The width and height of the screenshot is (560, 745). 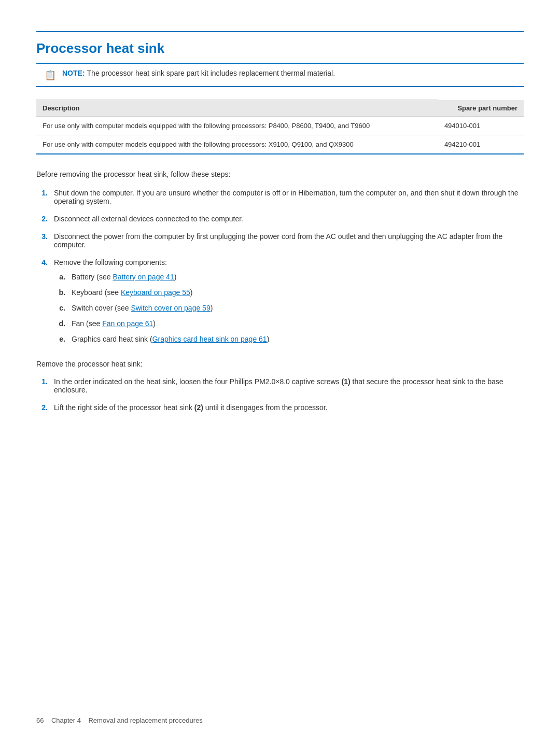 I want to click on sub-list-item: c.Switch cover (see Switch cover on page…, so click(x=289, y=308).